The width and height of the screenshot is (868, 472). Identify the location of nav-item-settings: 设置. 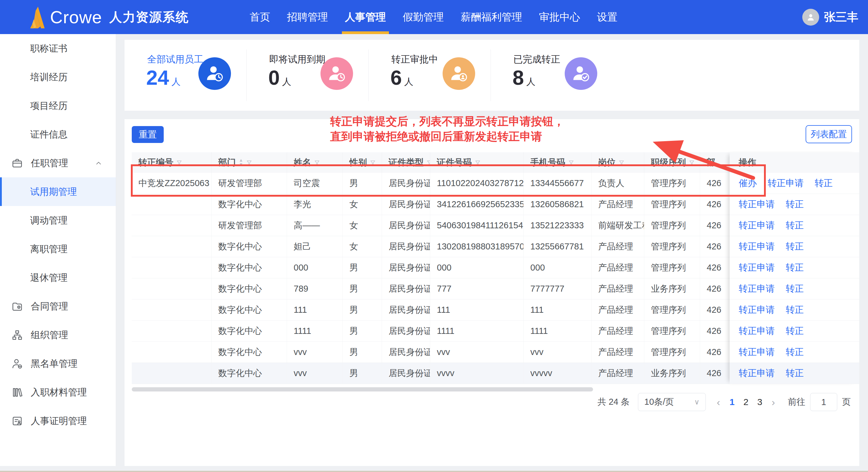
(607, 17).